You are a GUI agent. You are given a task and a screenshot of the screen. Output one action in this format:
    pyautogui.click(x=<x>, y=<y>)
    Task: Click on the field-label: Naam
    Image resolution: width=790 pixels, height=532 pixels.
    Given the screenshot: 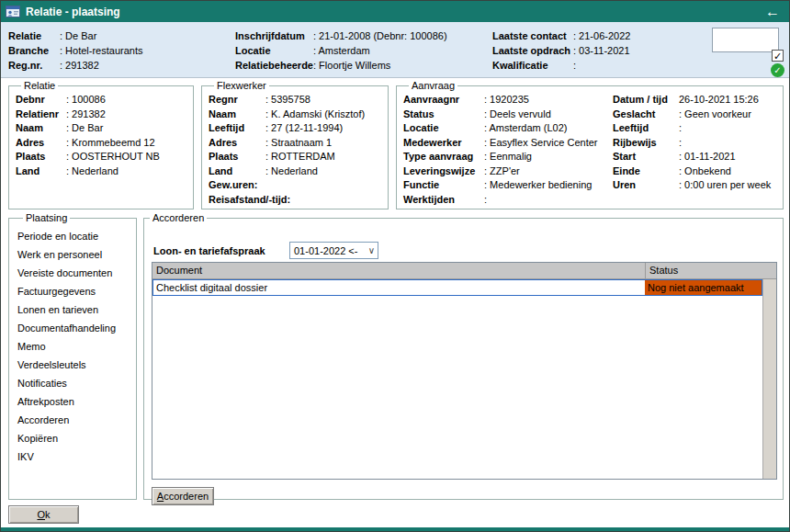 What is the action you would take?
    pyautogui.click(x=237, y=115)
    